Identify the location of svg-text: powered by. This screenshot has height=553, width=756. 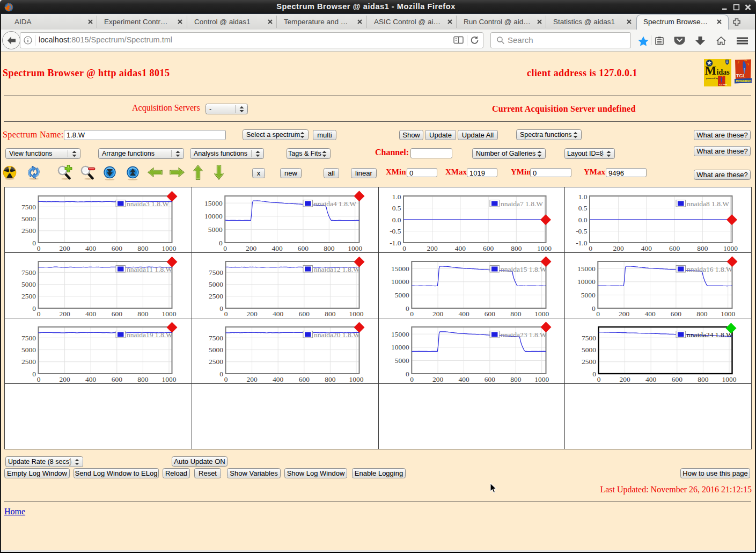
(713, 78).